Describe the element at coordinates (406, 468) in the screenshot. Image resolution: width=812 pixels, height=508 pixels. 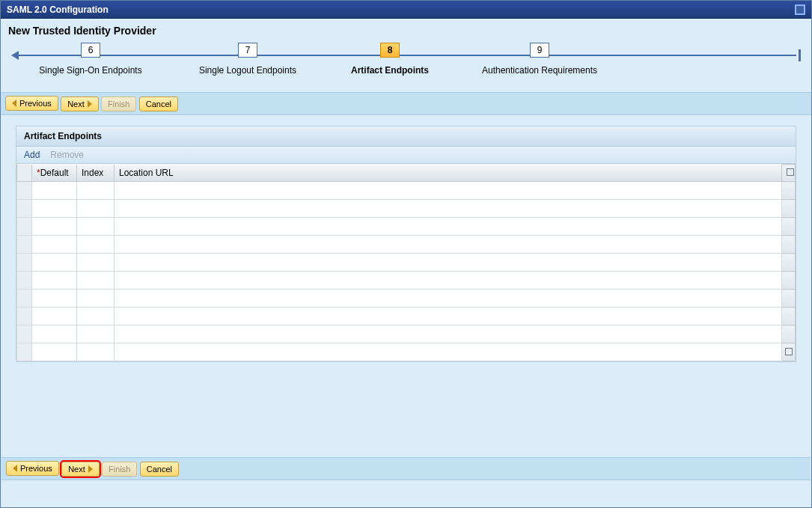
I see `button-bar-bottom: Previous Next Finish Cancel` at that location.